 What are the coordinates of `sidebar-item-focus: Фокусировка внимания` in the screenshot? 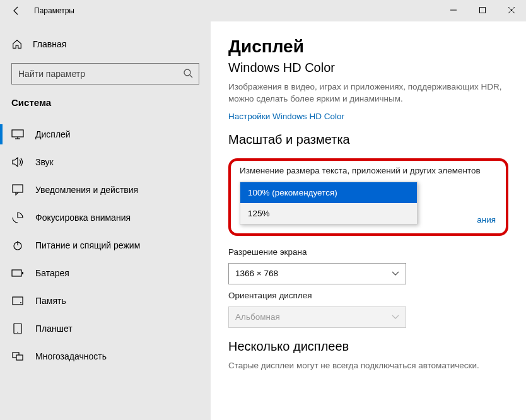 It's located at (105, 218).